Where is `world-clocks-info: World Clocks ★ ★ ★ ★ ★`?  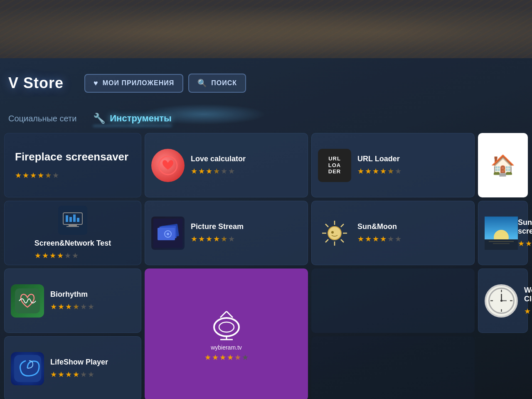 world-clocks-info: World Clocks ★ ★ ★ ★ ★ is located at coordinates (528, 301).